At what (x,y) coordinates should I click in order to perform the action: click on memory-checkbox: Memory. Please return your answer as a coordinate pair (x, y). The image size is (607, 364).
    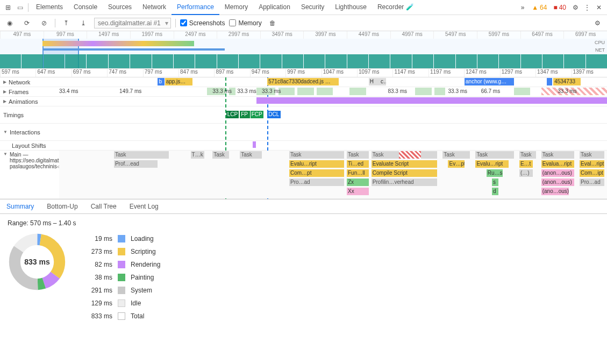
    Looking at the image, I should click on (245, 23).